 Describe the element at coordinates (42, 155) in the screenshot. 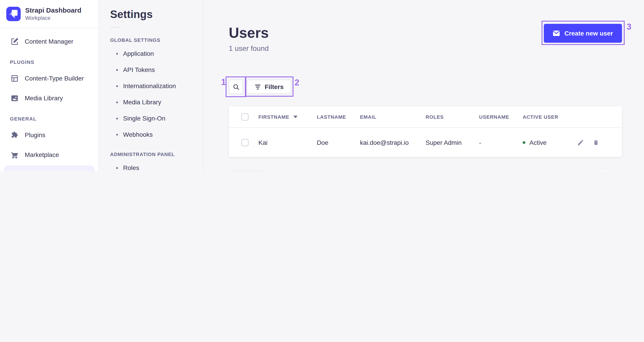

I see `sidebar-item-label: Marketplace` at that location.